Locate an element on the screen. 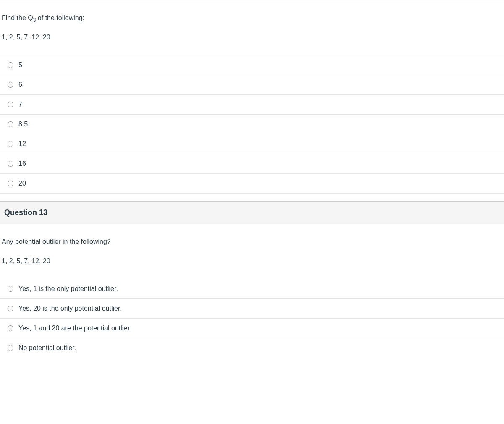 Image resolution: width=504 pixels, height=424 pixels. option-label: Yes, 20 is the only potential outlier. is located at coordinates (70, 309).